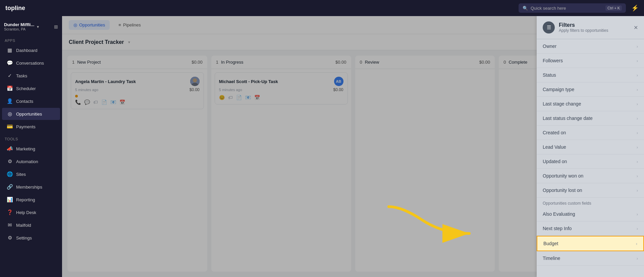 The width and height of the screenshot is (644, 277). I want to click on sidebar-item-label: Help Desk, so click(26, 212).